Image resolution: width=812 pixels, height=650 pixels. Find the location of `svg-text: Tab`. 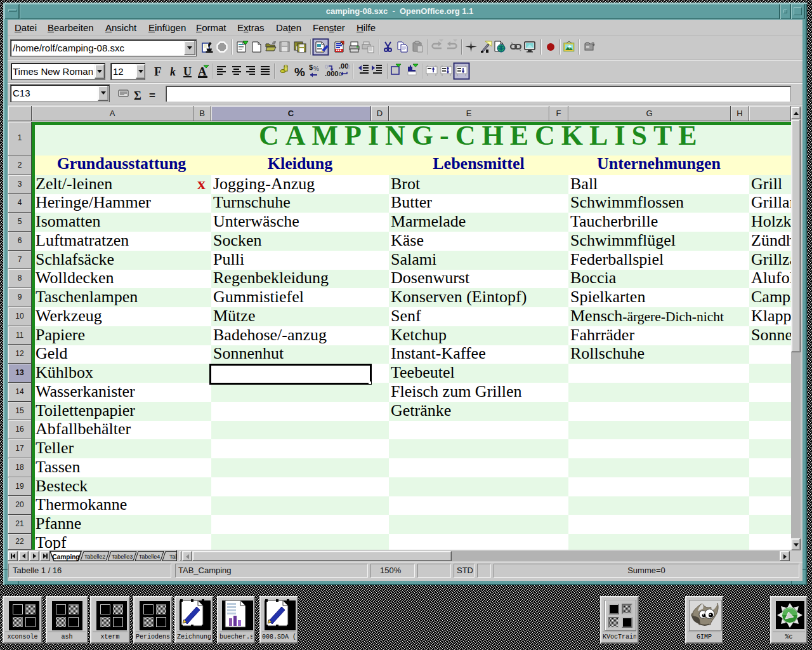

svg-text: Tab is located at coordinates (173, 557).